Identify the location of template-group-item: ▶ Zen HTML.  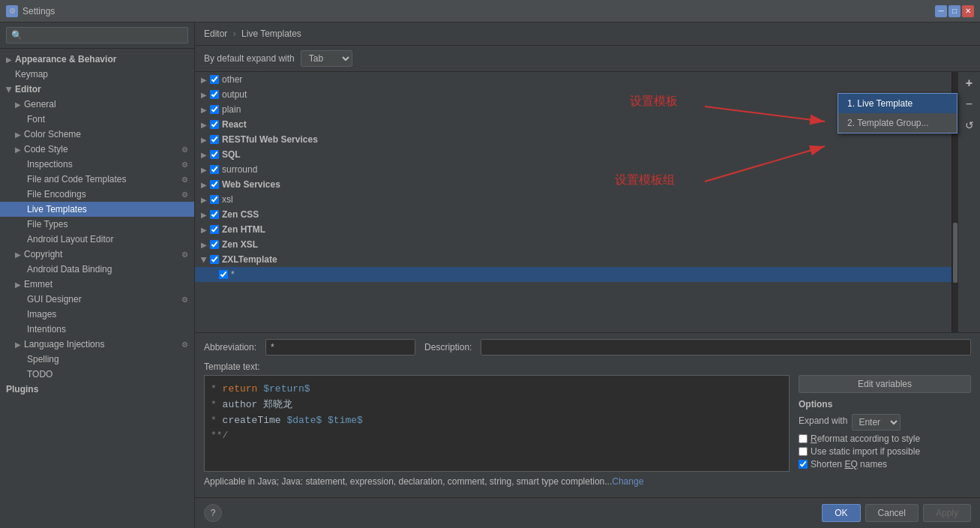
(573, 230).